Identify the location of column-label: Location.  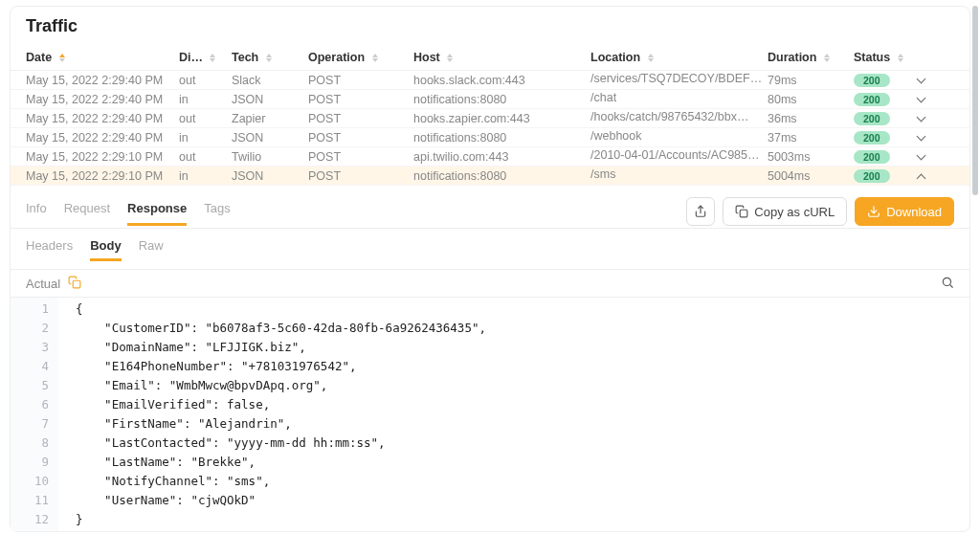
(615, 57).